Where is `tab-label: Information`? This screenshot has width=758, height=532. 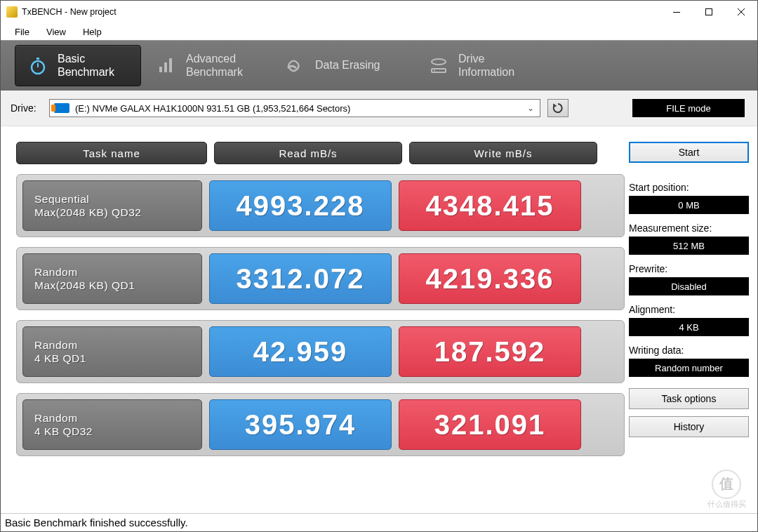
tab-label: Information is located at coordinates (486, 72).